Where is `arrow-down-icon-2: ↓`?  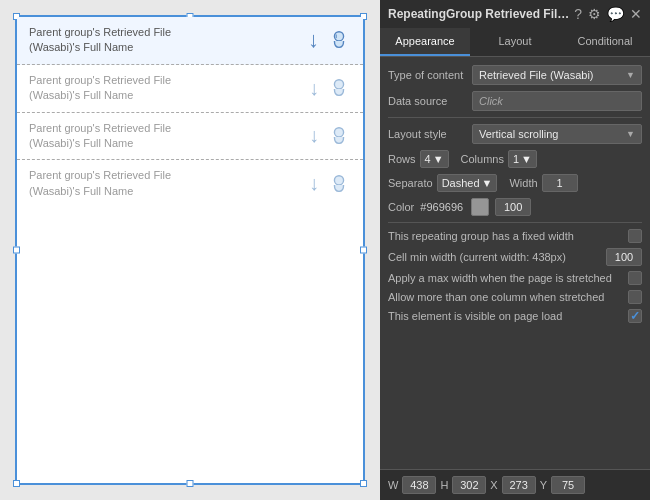 arrow-down-icon-2: ↓ is located at coordinates (314, 88).